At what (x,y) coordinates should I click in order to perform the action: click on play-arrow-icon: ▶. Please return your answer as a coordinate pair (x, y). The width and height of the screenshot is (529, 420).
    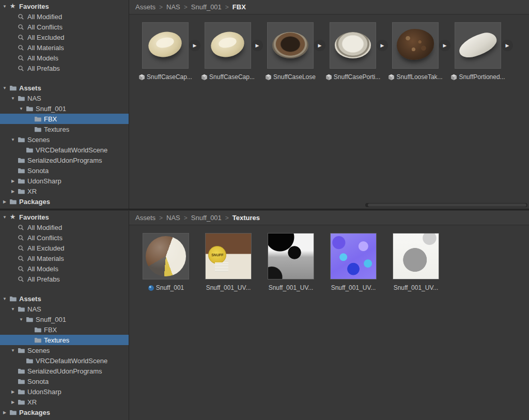
    Looking at the image, I should click on (382, 45).